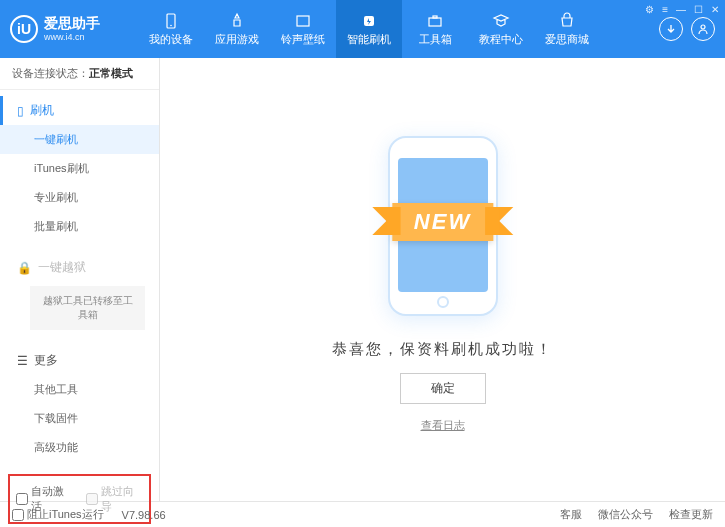 This screenshot has width=725, height=527. What do you see at coordinates (435, 21) in the screenshot?
I see `toolbox-icon` at bounding box center [435, 21].